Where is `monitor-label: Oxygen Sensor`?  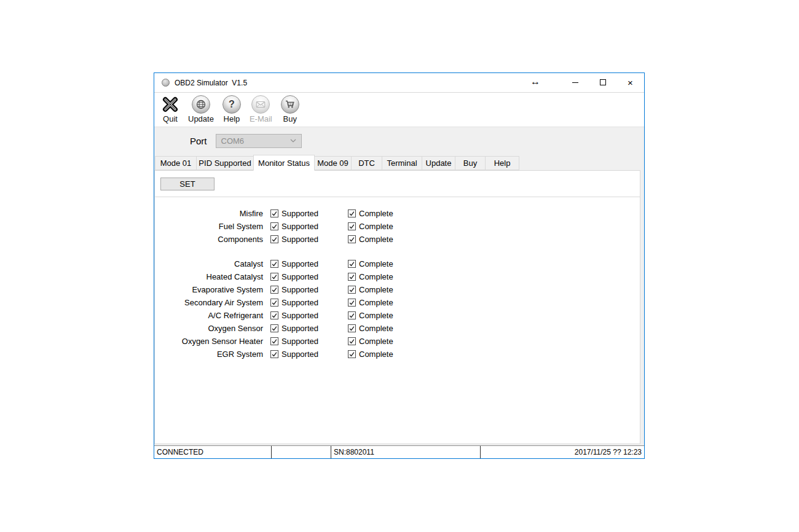 monitor-label: Oxygen Sensor is located at coordinates (209, 328).